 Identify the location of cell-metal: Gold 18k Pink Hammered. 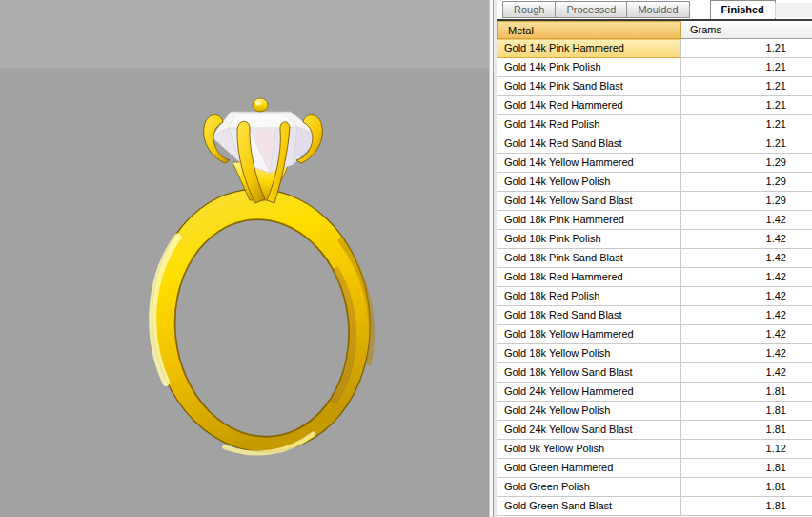
(589, 220).